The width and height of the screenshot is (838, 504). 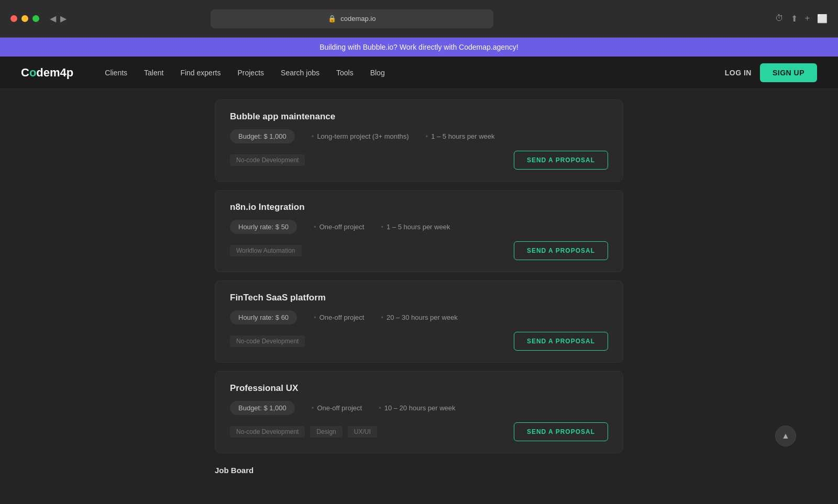 What do you see at coordinates (267, 160) in the screenshot?
I see `job-tags-1: No-code Development` at bounding box center [267, 160].